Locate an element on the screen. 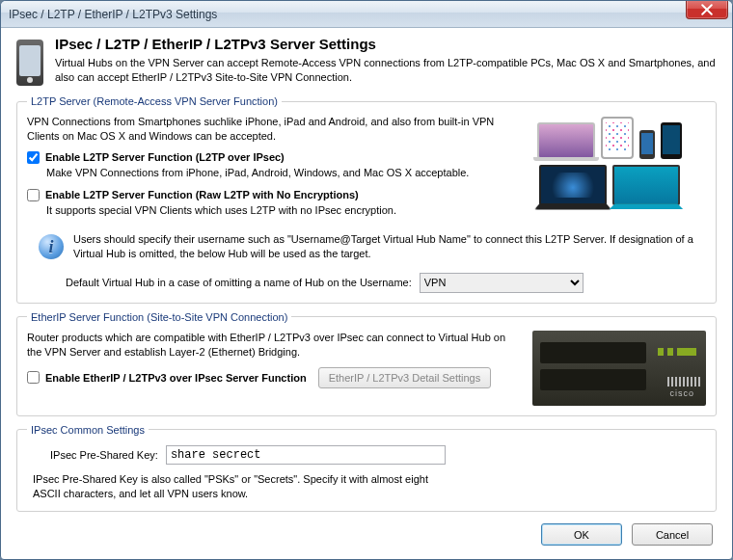 This screenshot has height=560, width=733. enable-l2tp-ipsec-label: Enable L2TP Server Function (L2TP over I… is located at coordinates (165, 157).